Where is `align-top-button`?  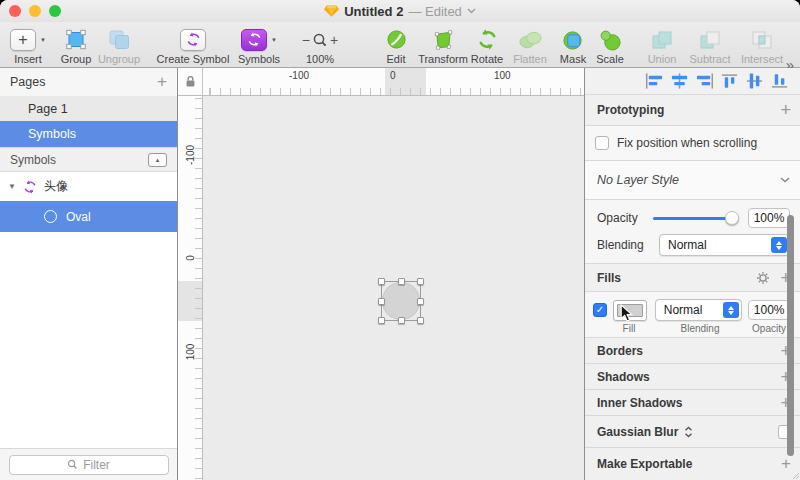 align-top-button is located at coordinates (730, 81).